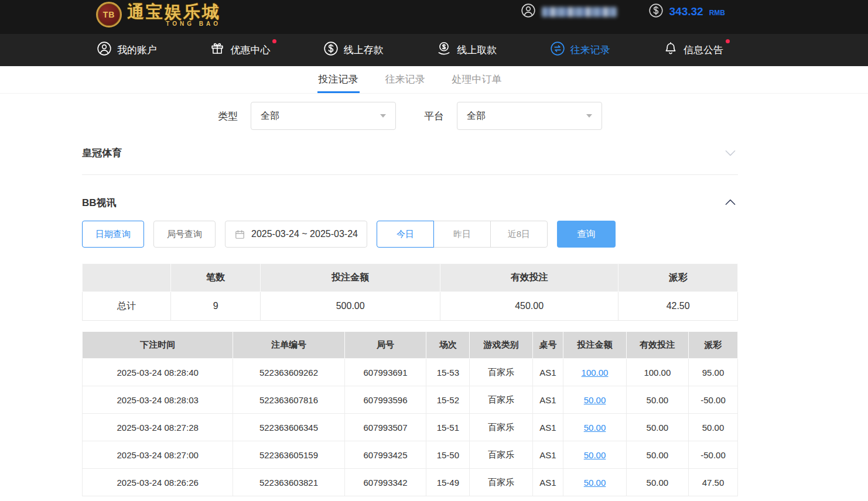 This screenshot has height=501, width=868. I want to click on nav-item-promotions: 优惠中心, so click(240, 50).